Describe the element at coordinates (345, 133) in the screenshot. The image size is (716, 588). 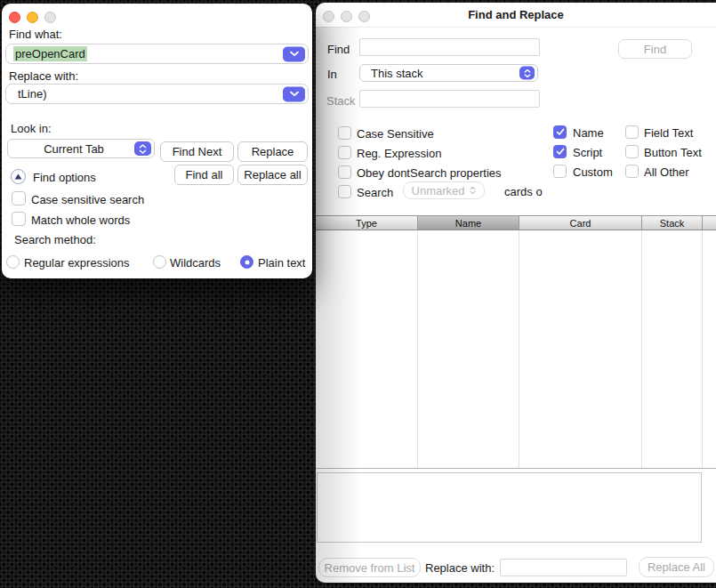
I see `case-sensitive-checkbox` at that location.